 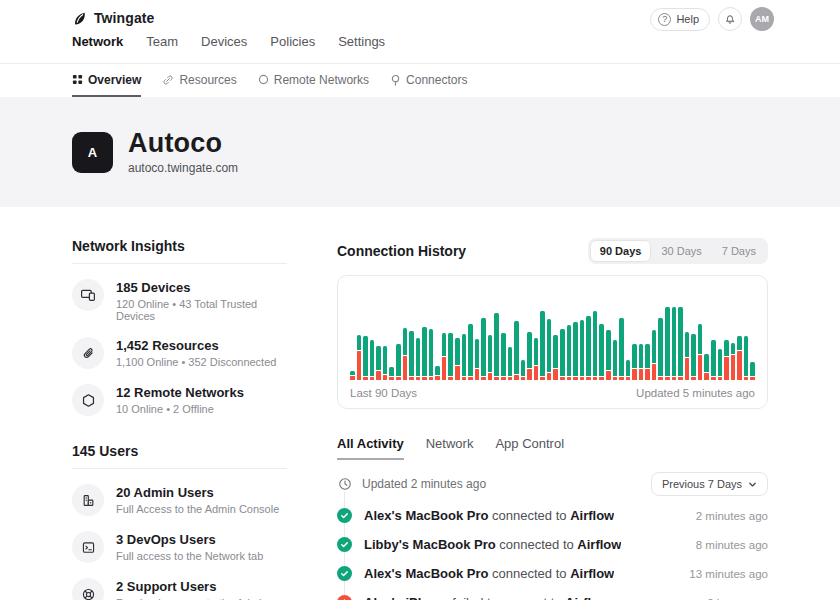 What do you see at coordinates (292, 42) in the screenshot?
I see `nav-item-policies: Policies` at bounding box center [292, 42].